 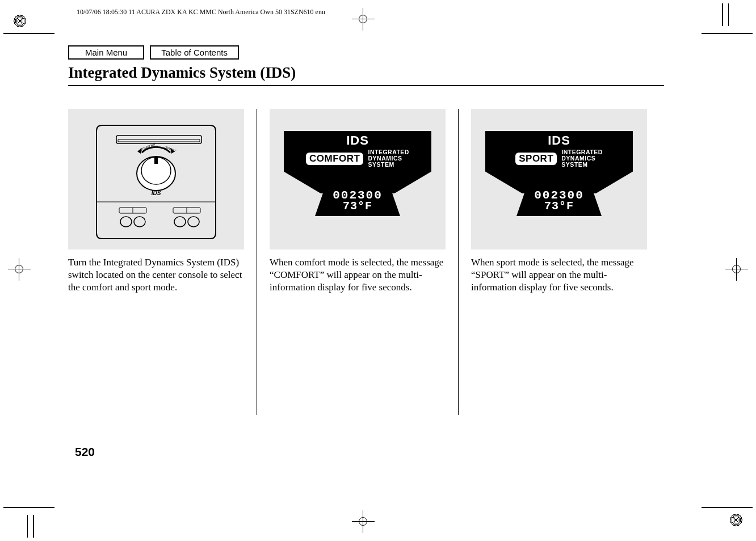 I want to click on crosshair-bottom, so click(x=363, y=522).